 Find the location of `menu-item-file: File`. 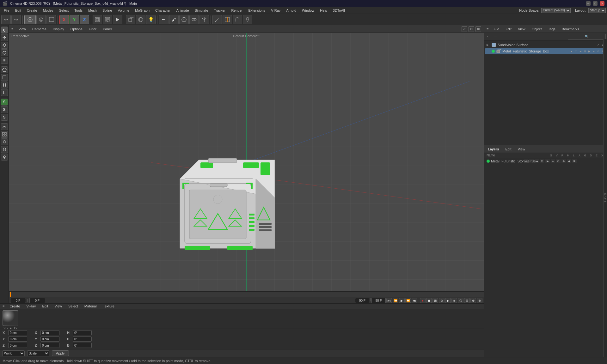

menu-item-file: File is located at coordinates (7, 10).